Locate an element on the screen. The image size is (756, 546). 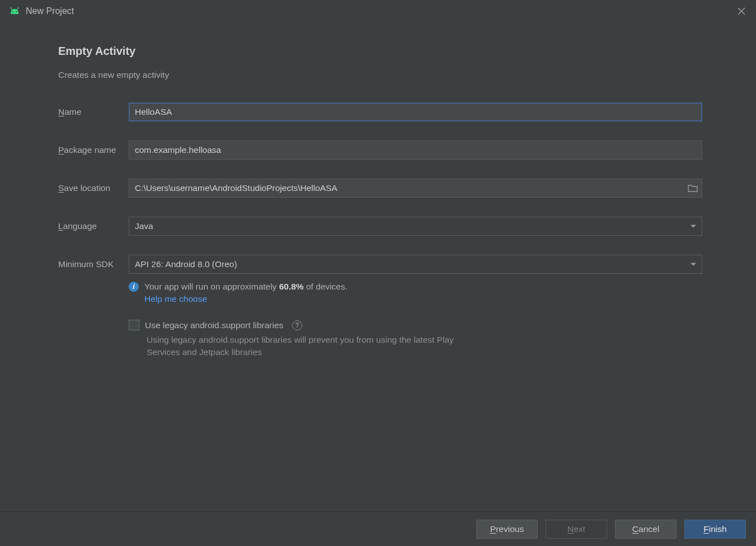
sdk-info-text: Your app will run on approximately 60.8%… is located at coordinates (246, 287).